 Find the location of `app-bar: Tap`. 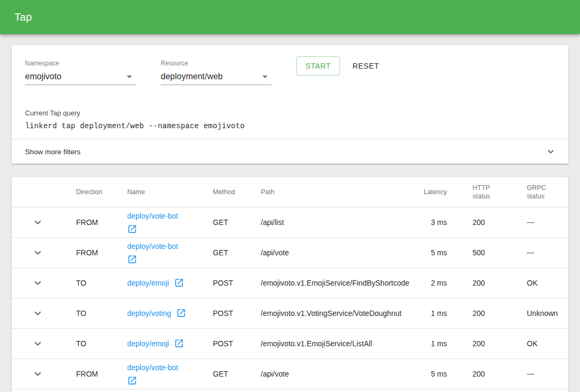

app-bar: Tap is located at coordinates (290, 17).